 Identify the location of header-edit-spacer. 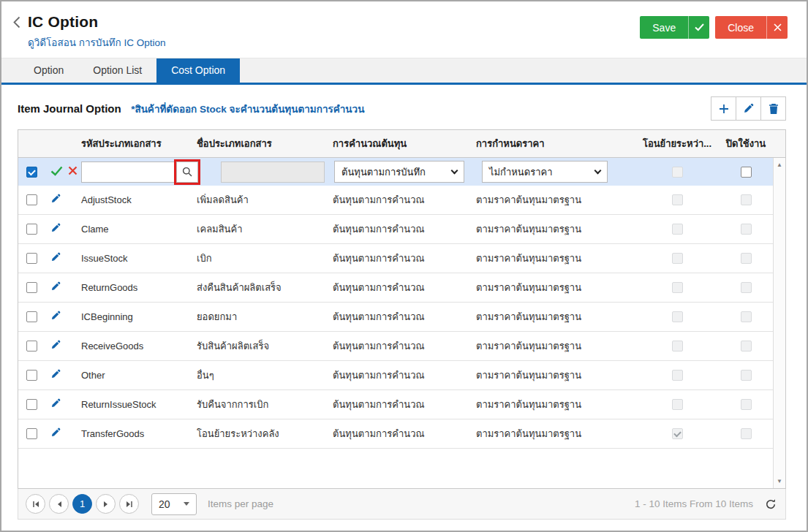
(63, 143).